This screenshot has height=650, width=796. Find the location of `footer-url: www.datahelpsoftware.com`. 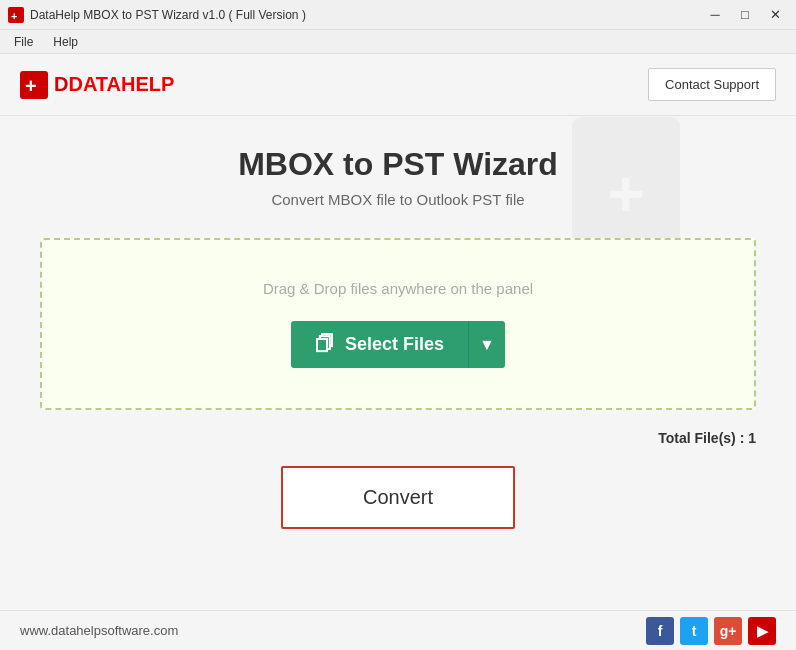

footer-url: www.datahelpsoftware.com is located at coordinates (99, 630).